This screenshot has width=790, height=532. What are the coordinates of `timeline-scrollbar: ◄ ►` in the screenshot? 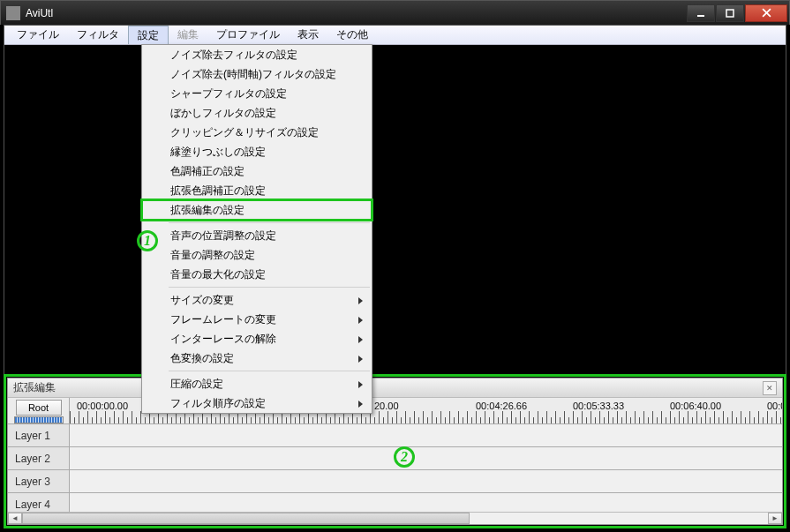 It's located at (395, 518).